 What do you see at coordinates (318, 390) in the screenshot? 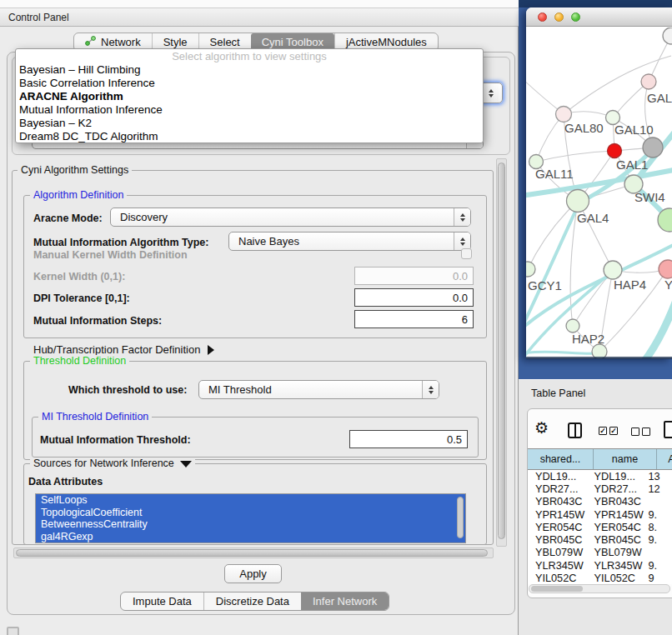
I see `which-threshold-combobox: MI Threshold` at bounding box center [318, 390].